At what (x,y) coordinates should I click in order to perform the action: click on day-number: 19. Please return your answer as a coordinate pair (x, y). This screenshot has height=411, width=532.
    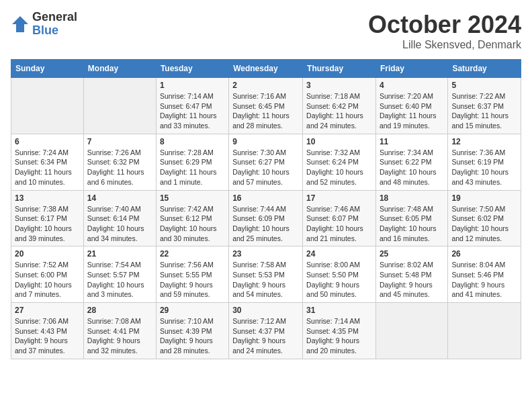
    Looking at the image, I should click on (484, 198).